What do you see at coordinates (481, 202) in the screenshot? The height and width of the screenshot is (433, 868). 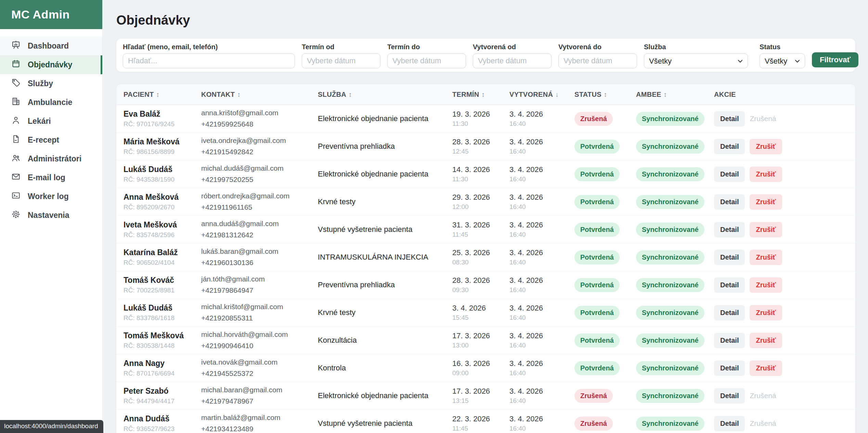 I see `term-cell: 29. 3. 2026 12:00` at bounding box center [481, 202].